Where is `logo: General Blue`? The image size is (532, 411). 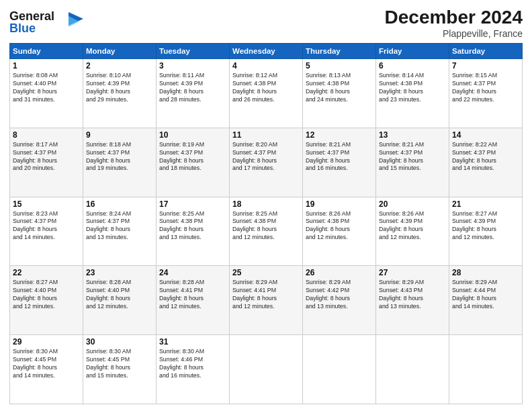
logo: General Blue is located at coordinates (46, 23).